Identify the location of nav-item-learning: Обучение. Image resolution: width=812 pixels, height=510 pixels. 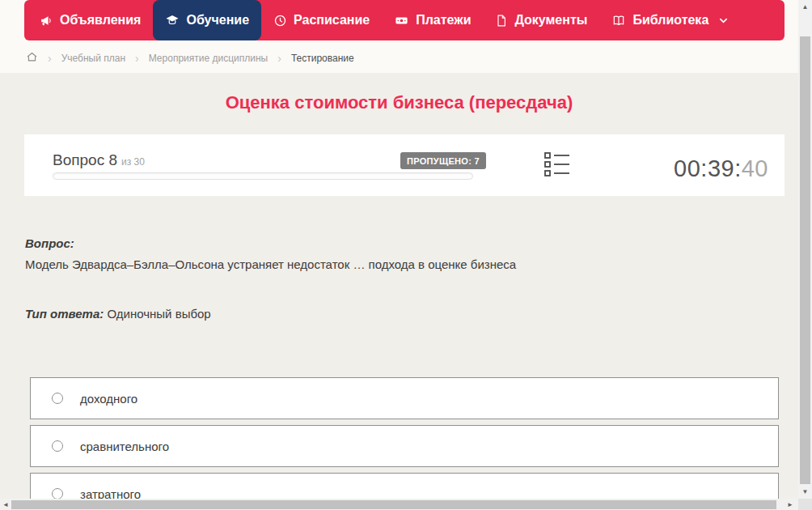
(207, 20).